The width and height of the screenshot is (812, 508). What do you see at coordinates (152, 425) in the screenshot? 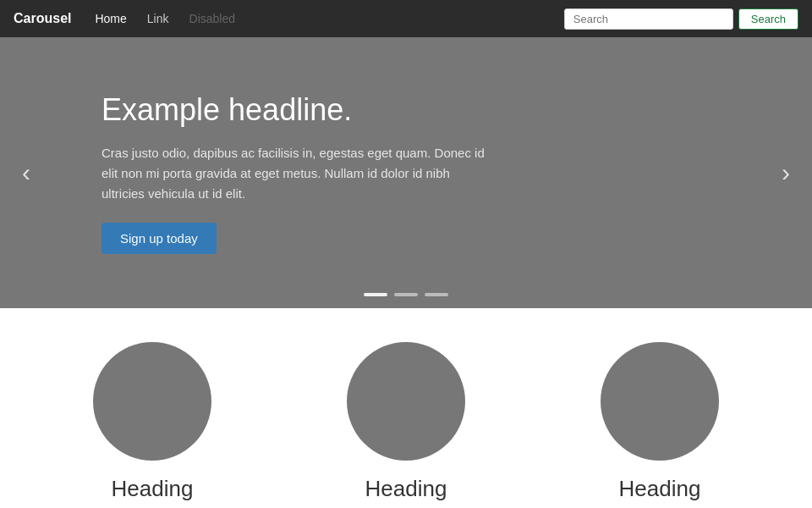
I see `content-col-1: Heading Donec sed odio dui. Etiam porta …` at bounding box center [152, 425].